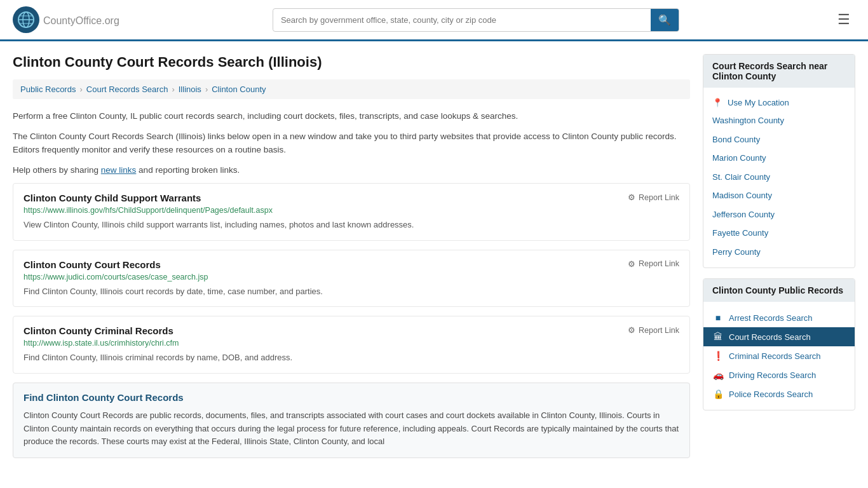 The width and height of the screenshot is (868, 488). What do you see at coordinates (779, 394) in the screenshot?
I see `public-record-link-4: 🔒Police Records Search` at bounding box center [779, 394].